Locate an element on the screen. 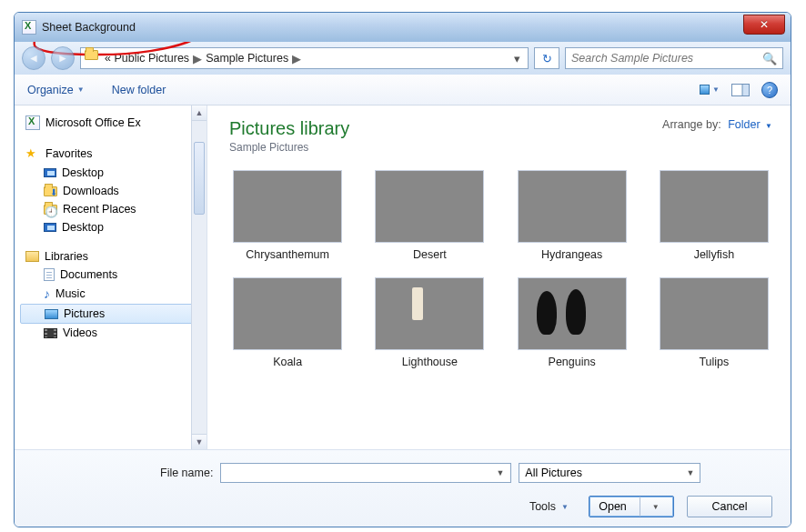  open-button: Open ▼ is located at coordinates (631, 507).